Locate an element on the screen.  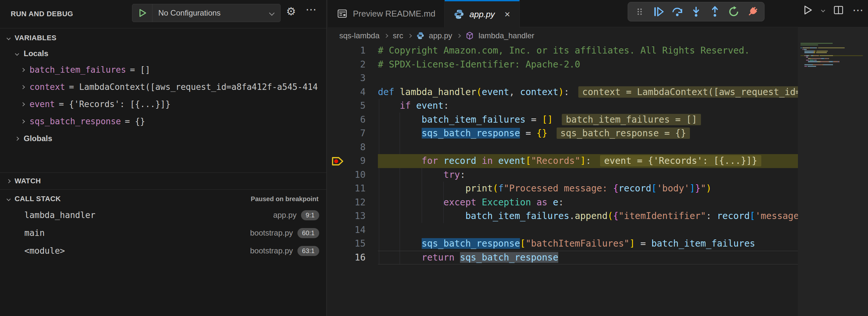
settings-gear-icon: ⚙ is located at coordinates (291, 11).